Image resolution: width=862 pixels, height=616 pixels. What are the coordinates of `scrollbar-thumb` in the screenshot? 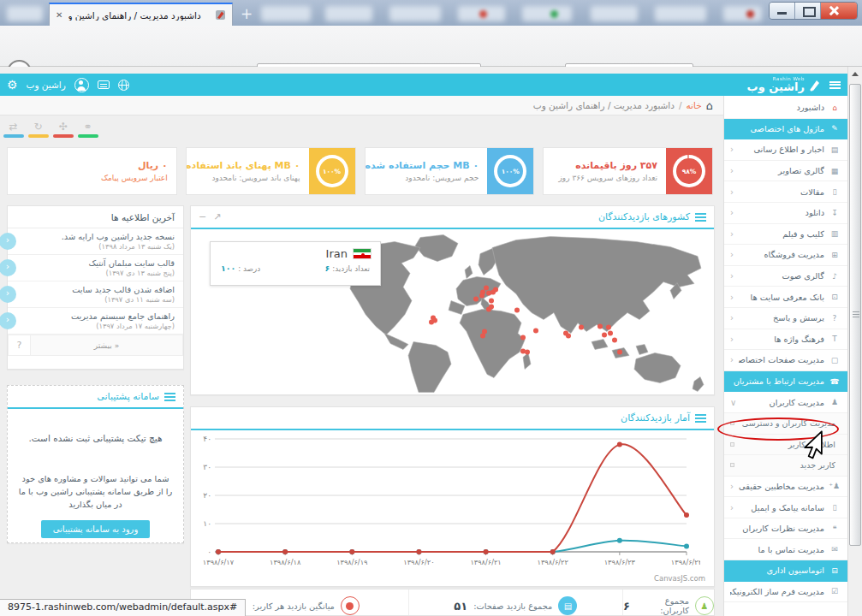 It's located at (855, 315).